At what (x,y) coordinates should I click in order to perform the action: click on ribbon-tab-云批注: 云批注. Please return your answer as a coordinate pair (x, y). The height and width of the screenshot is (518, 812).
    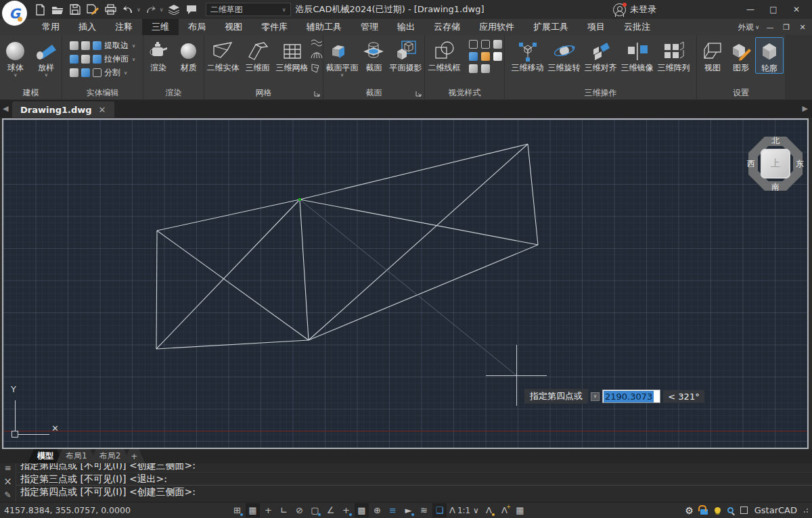
    Looking at the image, I should click on (637, 27).